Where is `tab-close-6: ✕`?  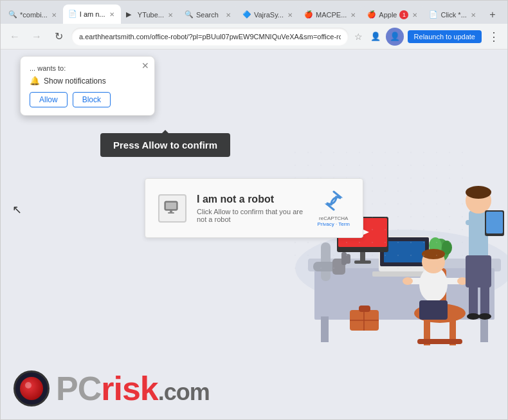
tab-close-6: ✕ is located at coordinates (353, 15).